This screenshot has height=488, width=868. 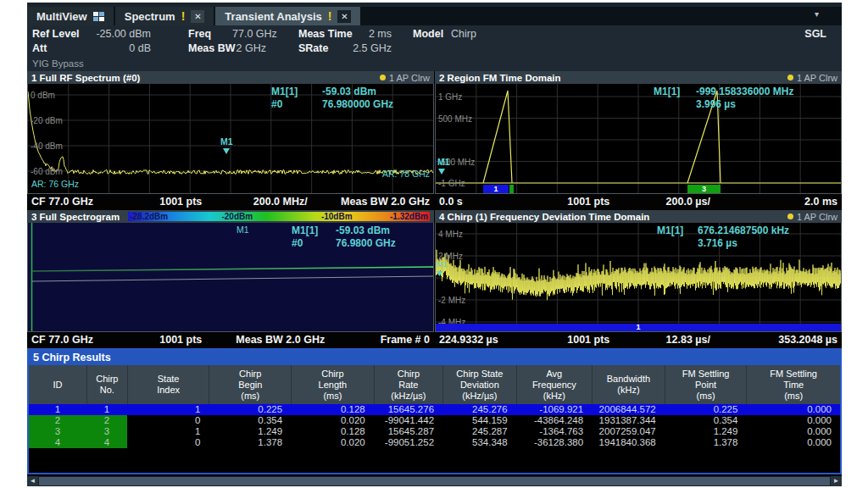 What do you see at coordinates (114, 34) in the screenshot?
I see `setting-value: -25.00 dBm` at bounding box center [114, 34].